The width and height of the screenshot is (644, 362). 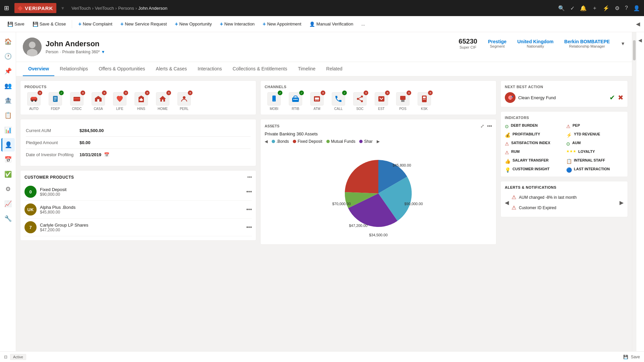 What do you see at coordinates (626, 357) in the screenshot?
I see `save-status-icon: 💾` at bounding box center [626, 357].